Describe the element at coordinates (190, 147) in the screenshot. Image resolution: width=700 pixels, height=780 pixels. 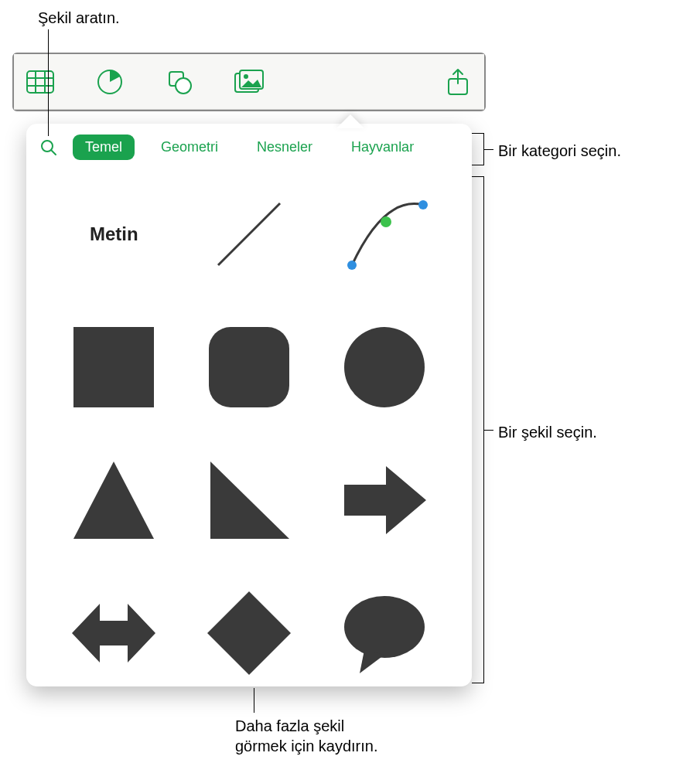
I see `tab-geometry: Geometri` at that location.